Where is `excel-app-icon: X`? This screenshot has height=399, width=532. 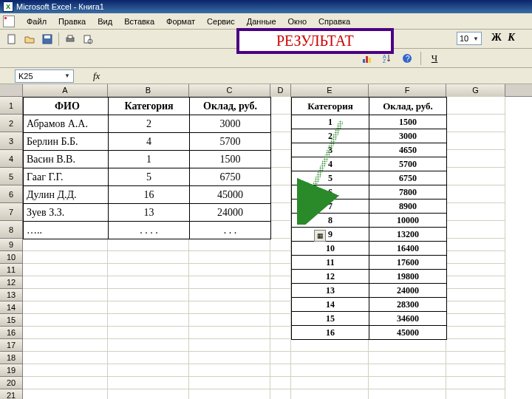
excel-app-icon: X is located at coordinates (8, 7).